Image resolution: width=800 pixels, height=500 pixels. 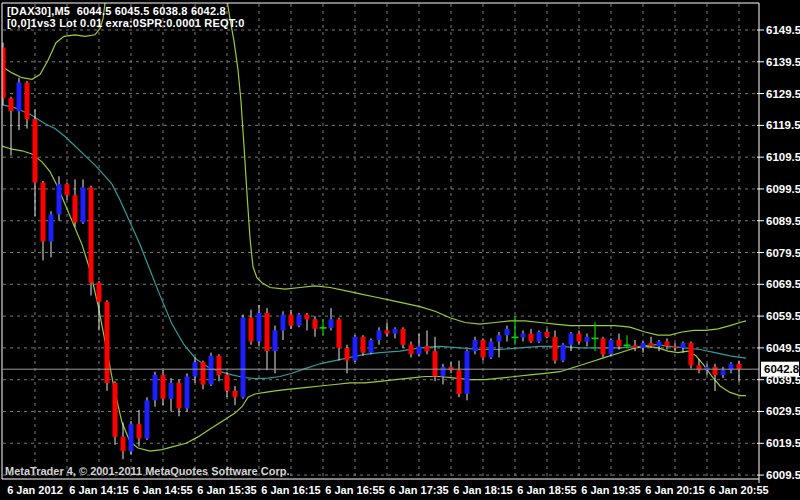 I want to click on time-label: 6 Jan 16:55, so click(x=354, y=490).